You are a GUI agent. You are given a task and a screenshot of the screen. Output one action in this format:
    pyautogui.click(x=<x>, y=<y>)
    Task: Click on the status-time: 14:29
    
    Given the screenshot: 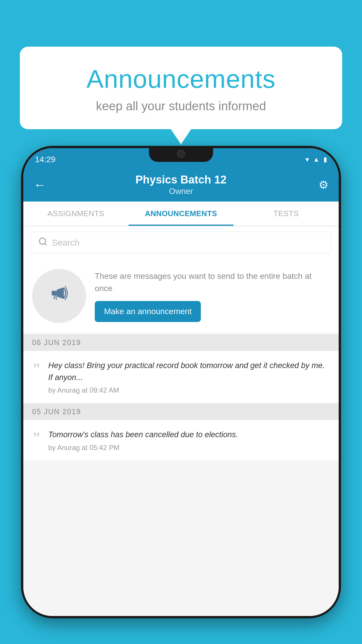 What is the action you would take?
    pyautogui.click(x=45, y=160)
    